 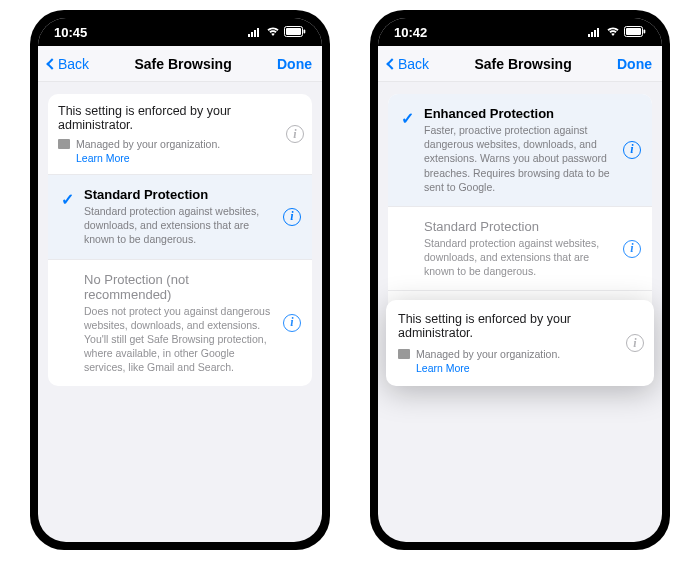 I want to click on status-time: 10:45, so click(x=70, y=32).